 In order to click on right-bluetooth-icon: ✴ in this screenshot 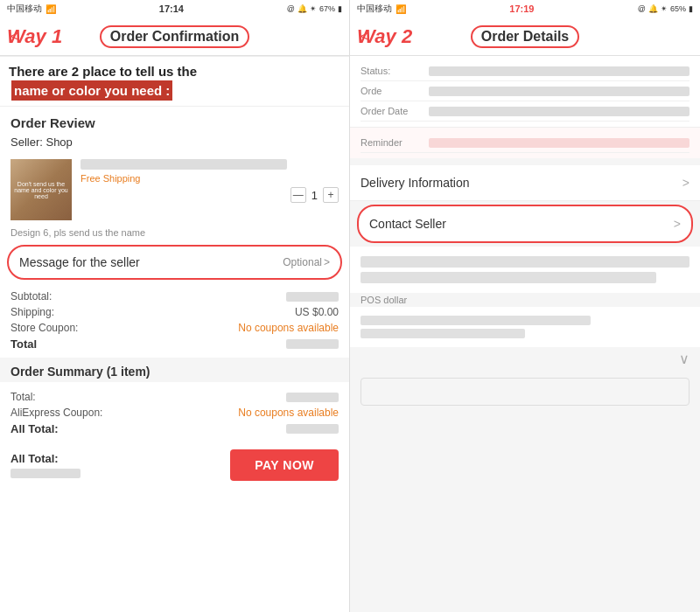, I will do `click(664, 9)`.